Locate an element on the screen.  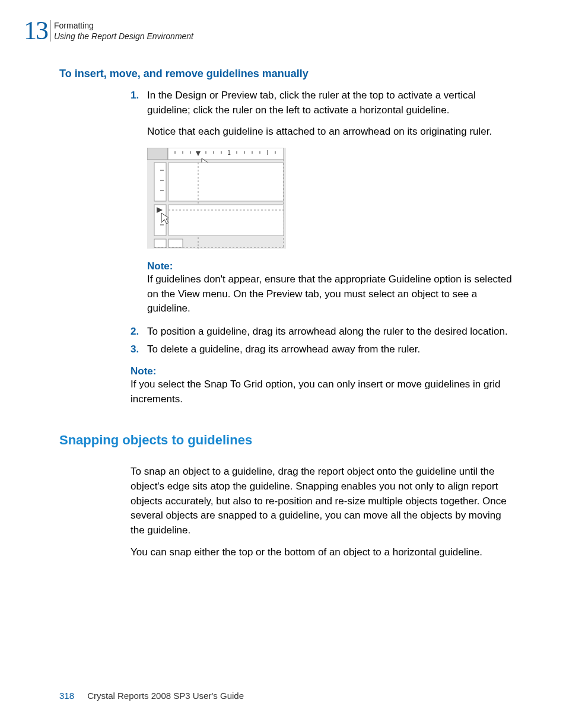
body-paragraph: You can snap either the top or the botto… is located at coordinates (322, 553).